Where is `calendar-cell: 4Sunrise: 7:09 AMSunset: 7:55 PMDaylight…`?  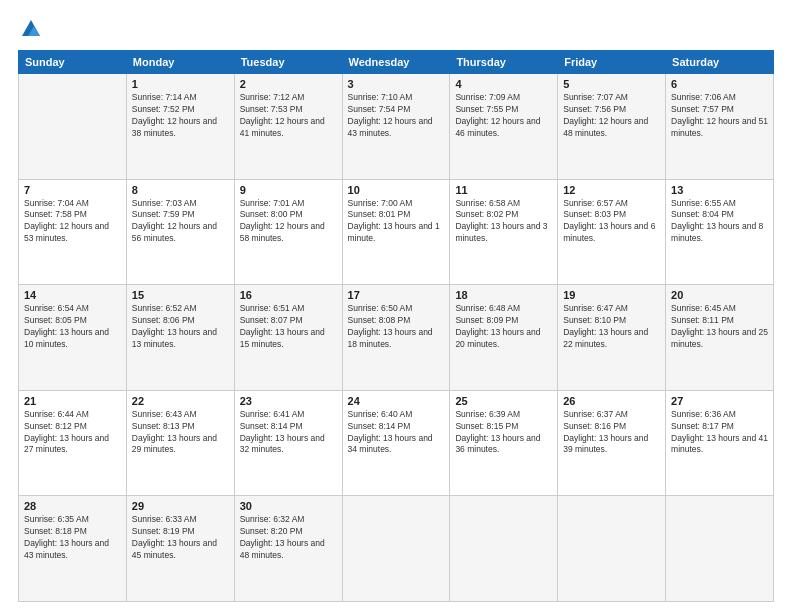 calendar-cell: 4Sunrise: 7:09 AMSunset: 7:55 PMDaylight… is located at coordinates (504, 127).